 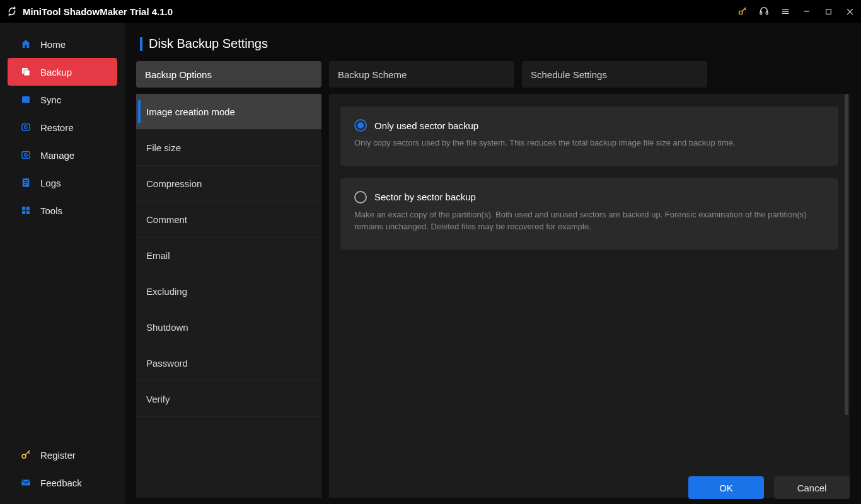 What do you see at coordinates (53, 44) in the screenshot?
I see `sidebar-item-label: Home` at bounding box center [53, 44].